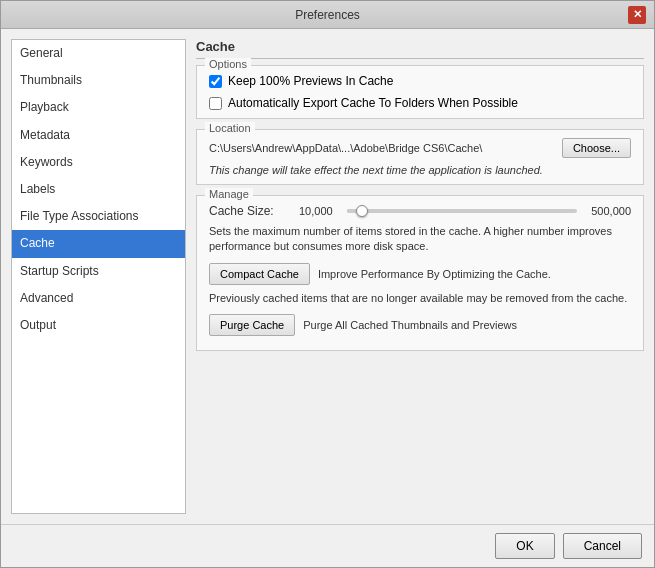 The width and height of the screenshot is (655, 568). I want to click on options-group: Options Keep 100% Previews In Cache Auto…, so click(420, 92).